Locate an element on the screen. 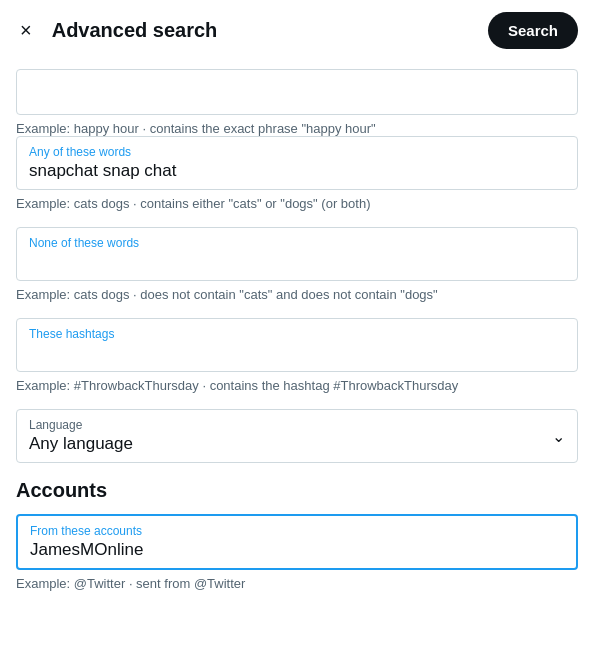 This screenshot has width=594, height=647. hashtags-example: Example: #ThrowbackThursday · contains t… is located at coordinates (297, 386).